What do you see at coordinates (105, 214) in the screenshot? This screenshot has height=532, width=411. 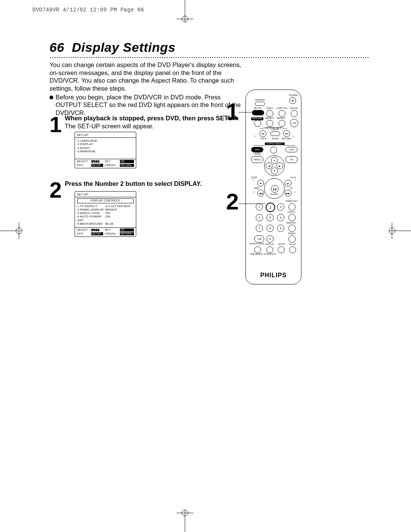 I see `osd-display-controls-screen: SET-UP DISPLAY CONTROLS 1.TV ASPECT4:3 L…` at bounding box center [105, 214].